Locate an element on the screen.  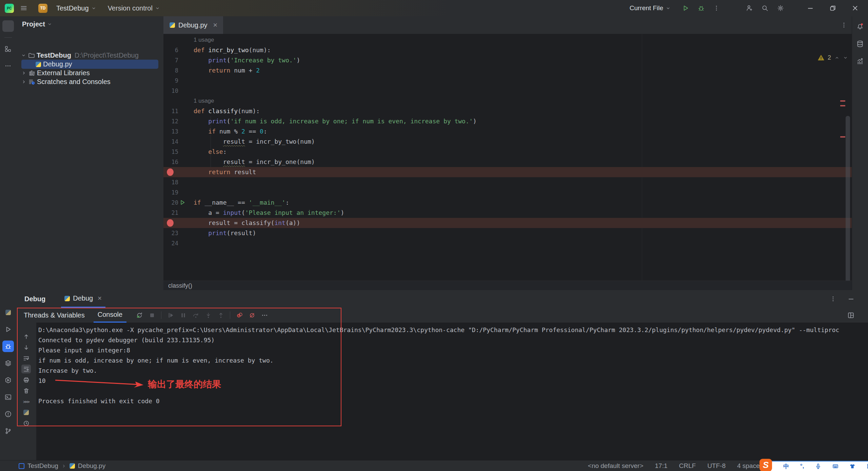
status-indent: 4 spaces is located at coordinates (750, 466).